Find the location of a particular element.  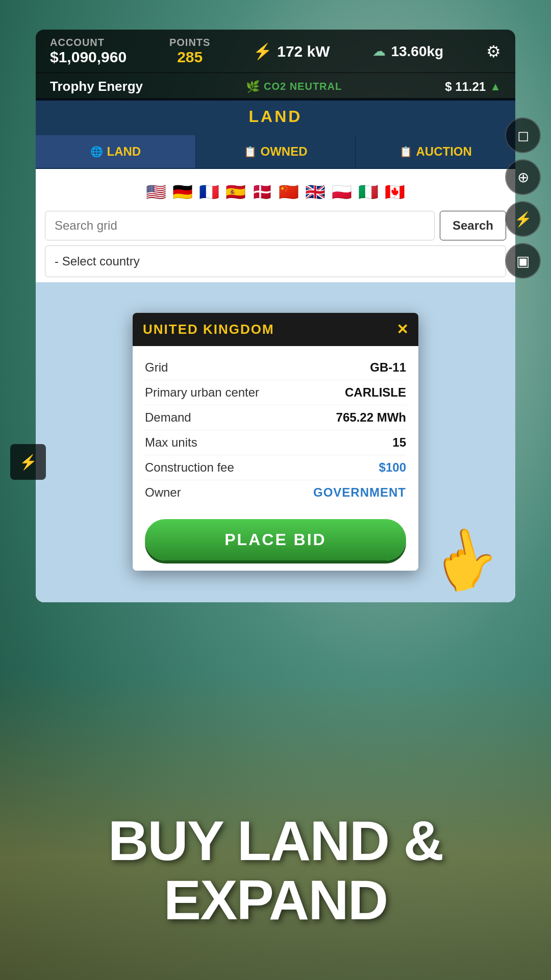

popup-row-urban: Primary urban center CARLISLE is located at coordinates (276, 393).